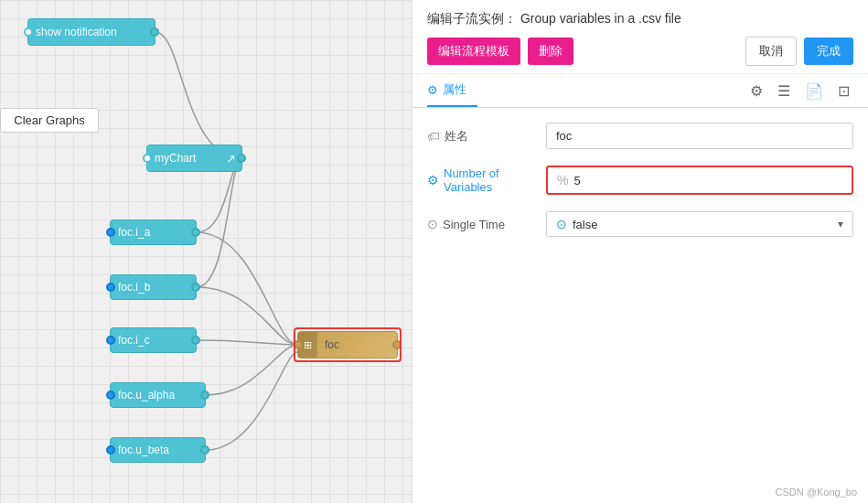 This screenshot has height=503, width=868. What do you see at coordinates (49, 121) in the screenshot?
I see `clear-graphs-button: Clear Graphs` at bounding box center [49, 121].